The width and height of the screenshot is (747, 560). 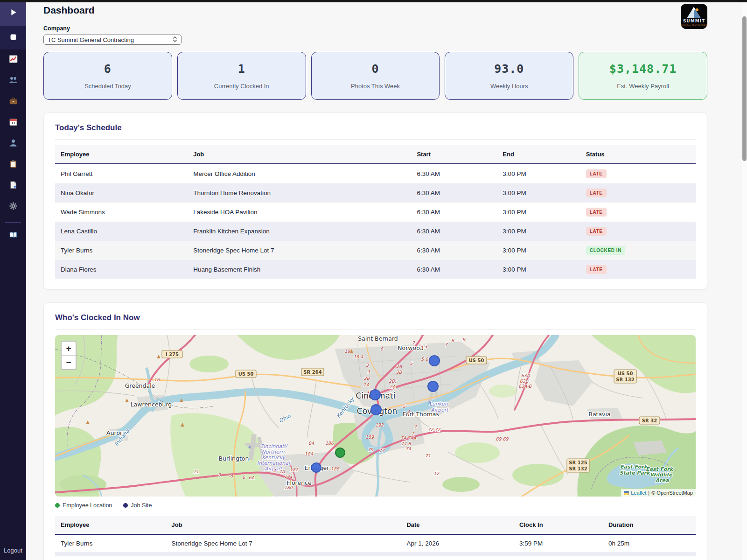 I want to click on cell-status: CLOCKED IN, so click(x=638, y=250).